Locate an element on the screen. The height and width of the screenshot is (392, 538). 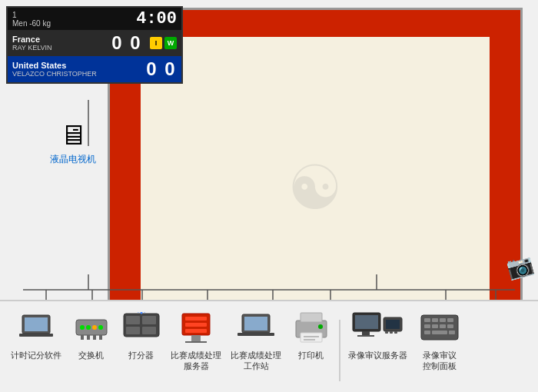
review-panel-icon is located at coordinates (440, 327).